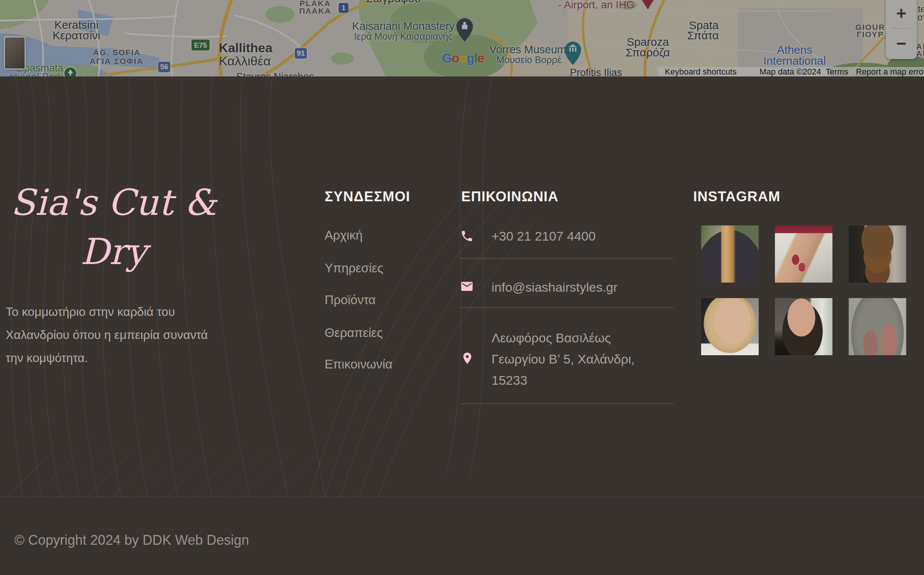  Describe the element at coordinates (890, 71) in the screenshot. I see `report-map-error-link: Report a map error` at that location.